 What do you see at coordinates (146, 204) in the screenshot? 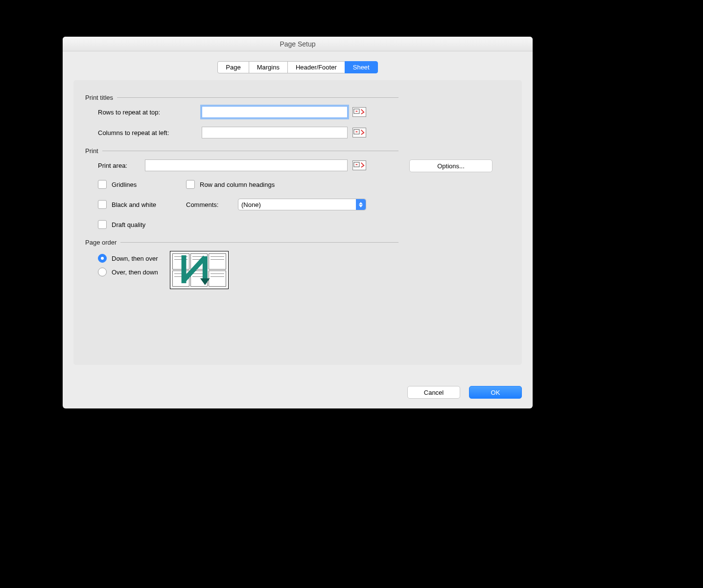
I see `black-white-label: Black and white` at bounding box center [146, 204].